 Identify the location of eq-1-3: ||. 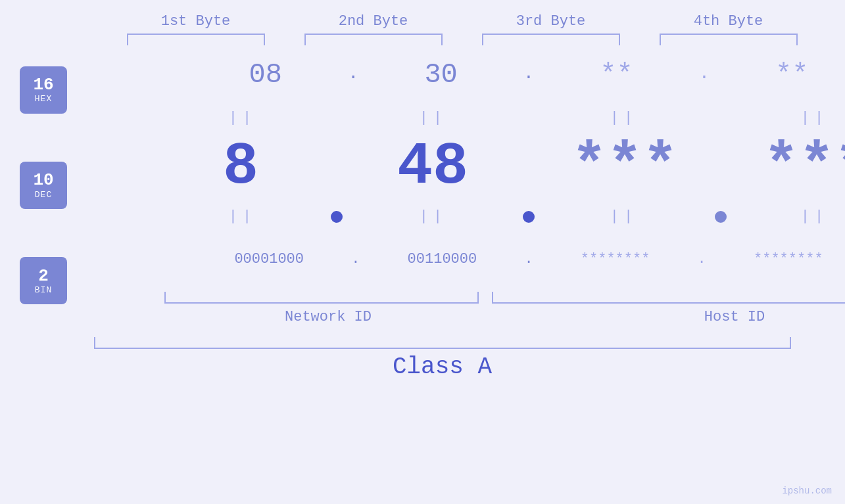
(624, 118).